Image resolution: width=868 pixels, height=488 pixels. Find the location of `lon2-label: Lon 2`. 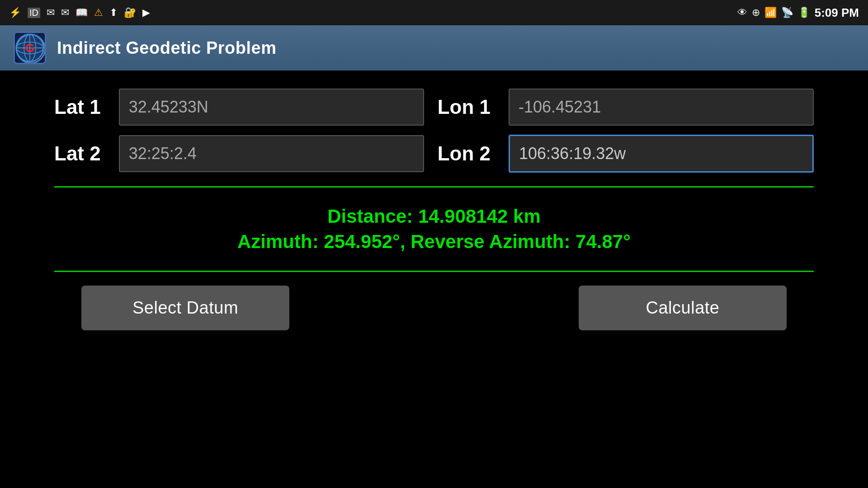

lon2-label: Lon 2 is located at coordinates (467, 154).